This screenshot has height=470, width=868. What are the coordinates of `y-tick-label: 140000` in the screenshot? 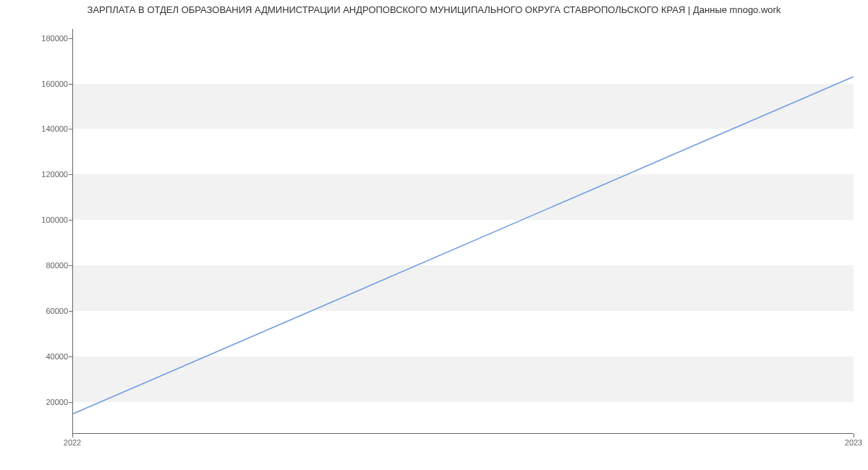 It's located at (46, 129).